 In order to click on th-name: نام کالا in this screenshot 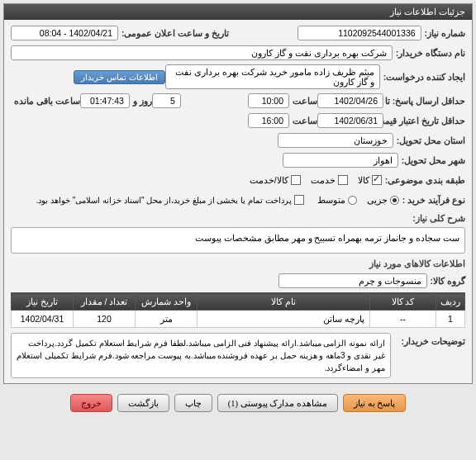, I will do `click(284, 302)`.